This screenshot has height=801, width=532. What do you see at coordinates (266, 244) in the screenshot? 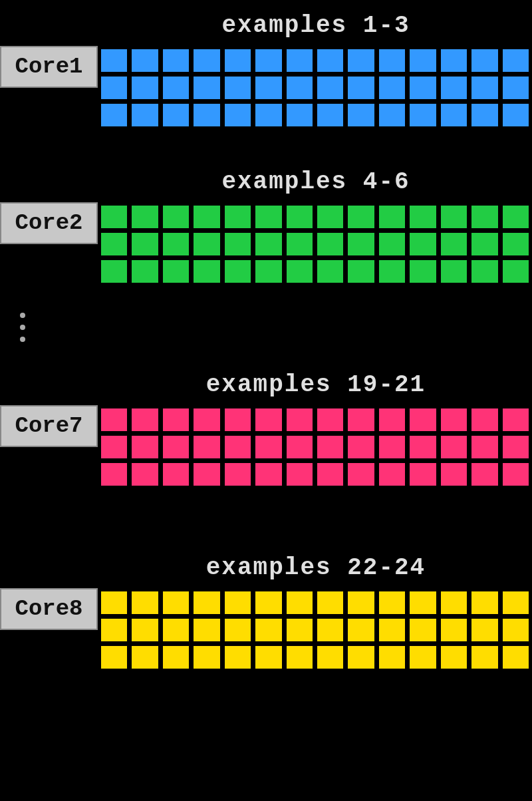
I see `core-row-2: Core 2` at bounding box center [266, 244].